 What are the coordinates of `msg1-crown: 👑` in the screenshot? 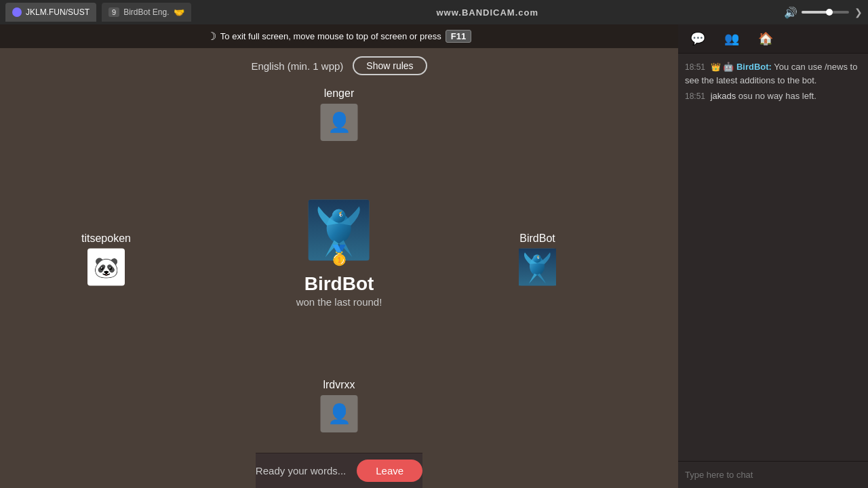 It's located at (716, 67).